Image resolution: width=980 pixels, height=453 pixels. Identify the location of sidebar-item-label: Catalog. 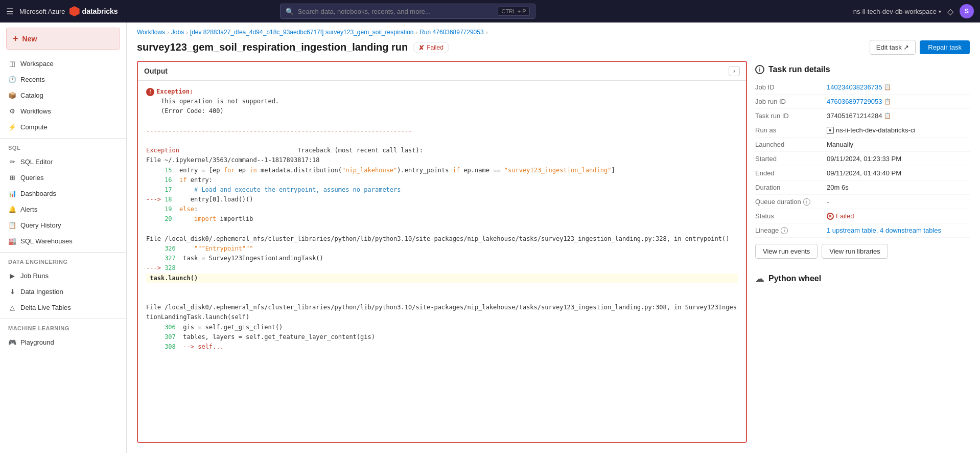
(32, 95).